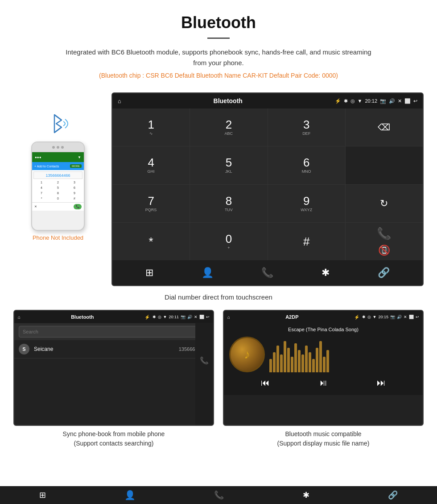 The image size is (437, 504). Describe the element at coordinates (114, 379) in the screenshot. I see `phonebook-container: ⌂ Bluetooth ⚡ ✱ ◎ ▼ 20:11 📷 🔊 ✕ ⬜ ↩` at that location.